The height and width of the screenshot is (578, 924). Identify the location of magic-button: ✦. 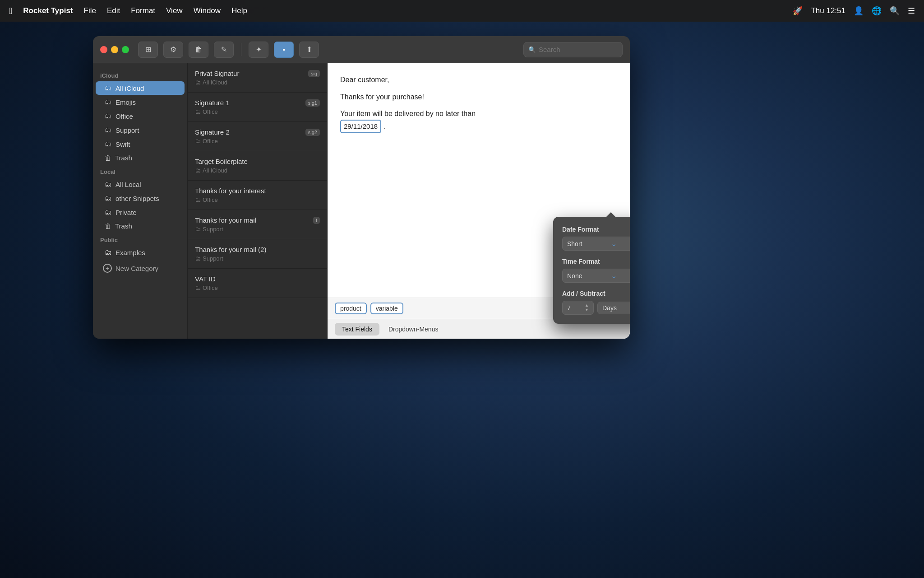
(259, 50).